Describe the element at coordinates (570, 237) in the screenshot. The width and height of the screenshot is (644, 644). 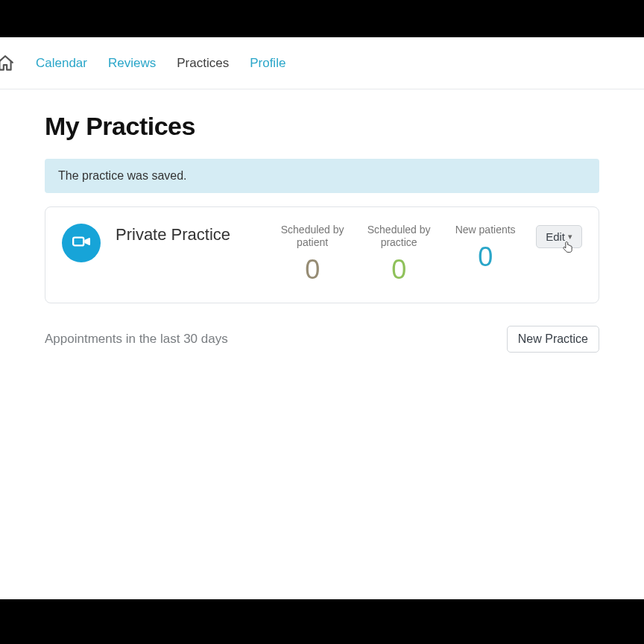
I see `chevron-down-icon: ▾` at that location.